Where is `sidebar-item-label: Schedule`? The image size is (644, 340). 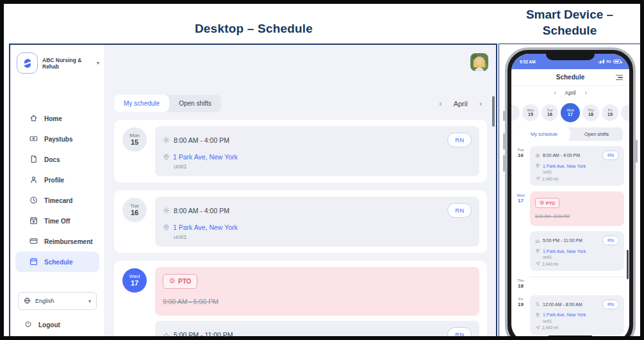 sidebar-item-label: Schedule is located at coordinates (58, 263).